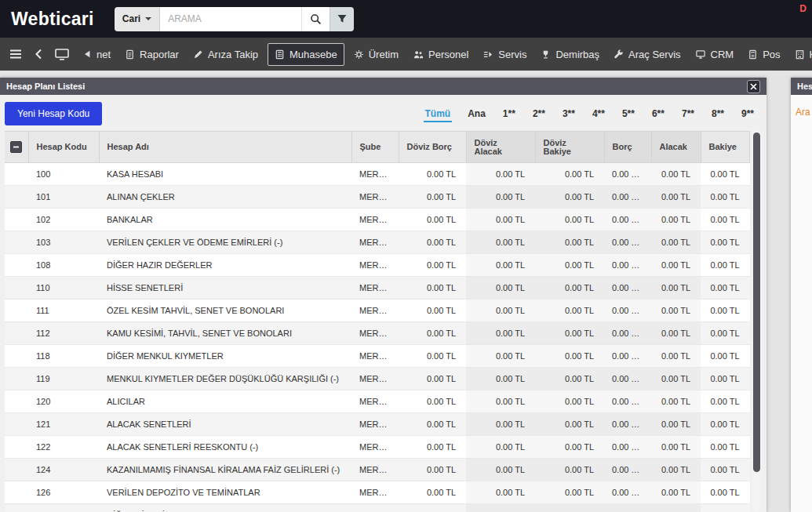 The image size is (812, 512). Describe the element at coordinates (771, 55) in the screenshot. I see `nav-item-label: Pos` at that location.